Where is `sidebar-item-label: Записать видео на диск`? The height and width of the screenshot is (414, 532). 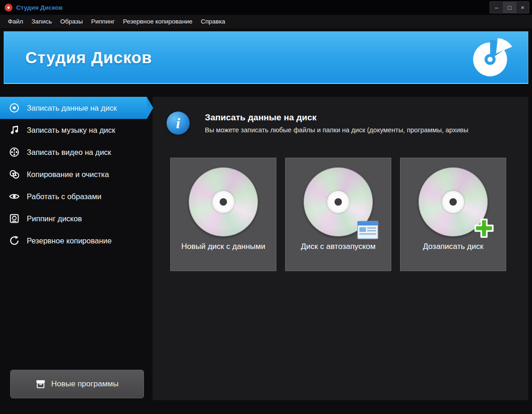 sidebar-item-label: Записать видео на диск is located at coordinates (69, 152).